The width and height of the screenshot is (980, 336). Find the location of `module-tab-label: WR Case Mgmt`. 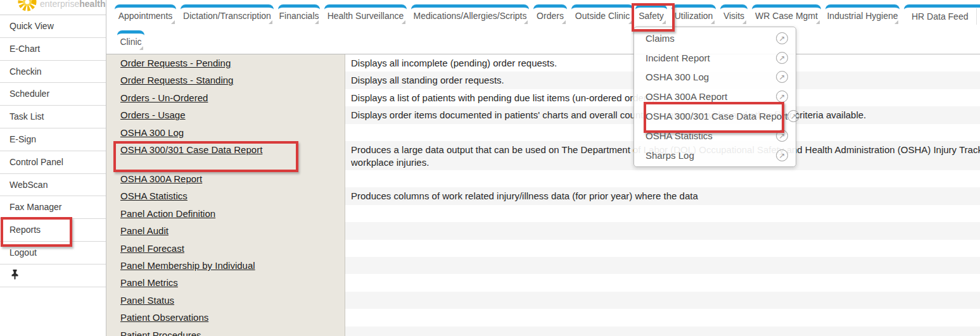

module-tab-label: WR Case Mgmt is located at coordinates (787, 16).